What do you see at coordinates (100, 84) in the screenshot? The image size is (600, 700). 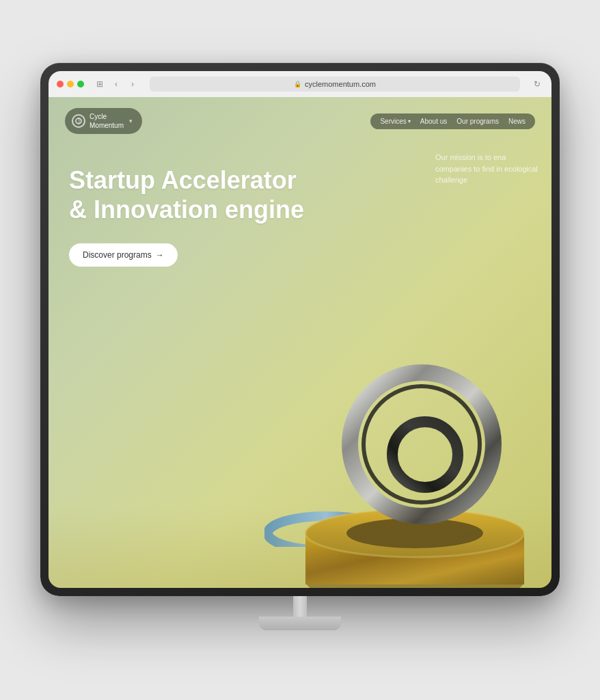 I see `sidebar-toggle-button: ⊞` at bounding box center [100, 84].